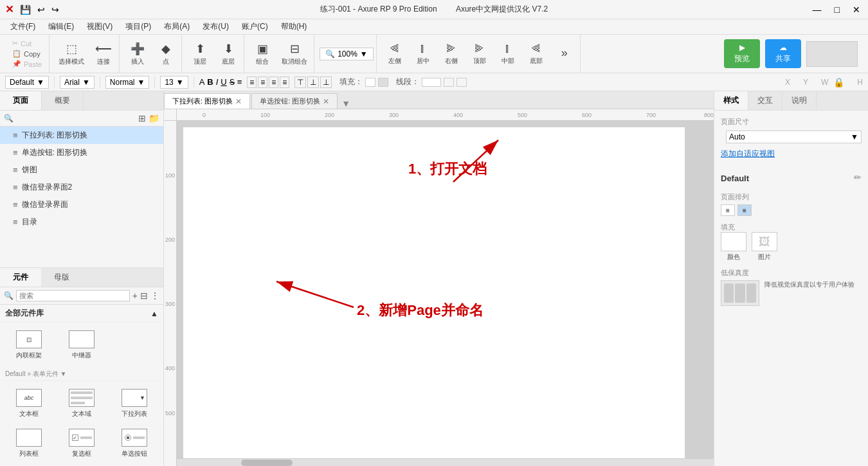 The image size is (868, 466). I want to click on menu-project: 项目(P), so click(138, 27).